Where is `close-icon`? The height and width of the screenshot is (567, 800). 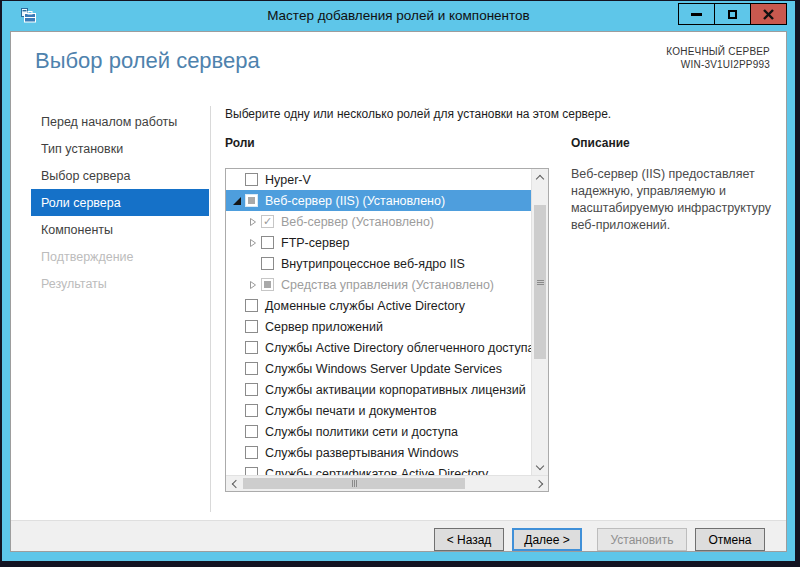
close-icon is located at coordinates (768, 14).